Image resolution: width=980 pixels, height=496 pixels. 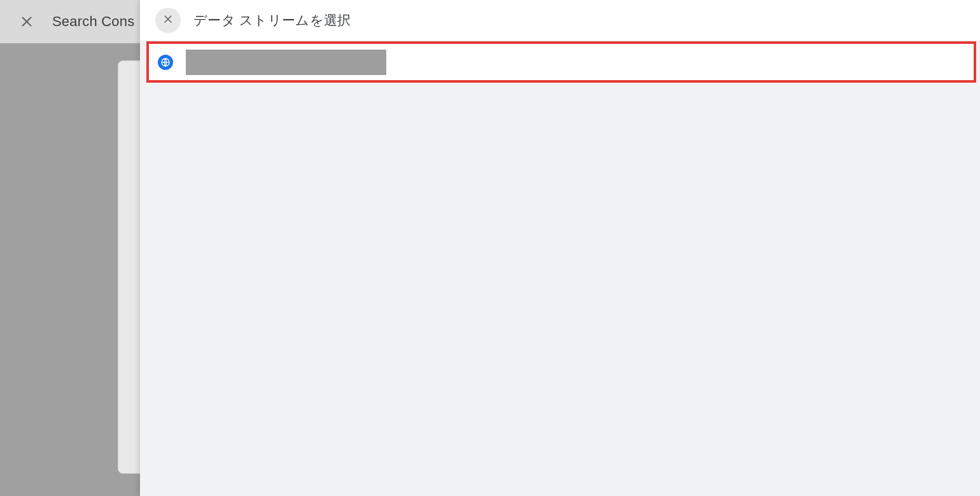 What do you see at coordinates (560, 20) in the screenshot?
I see `panel-header: データ ストリームを選択` at bounding box center [560, 20].